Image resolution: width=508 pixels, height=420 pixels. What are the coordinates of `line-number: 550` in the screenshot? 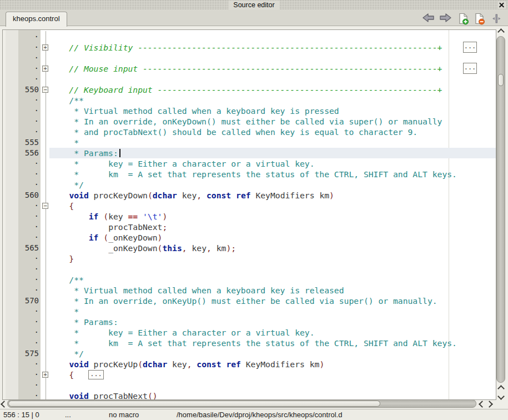 It's located at (29, 90).